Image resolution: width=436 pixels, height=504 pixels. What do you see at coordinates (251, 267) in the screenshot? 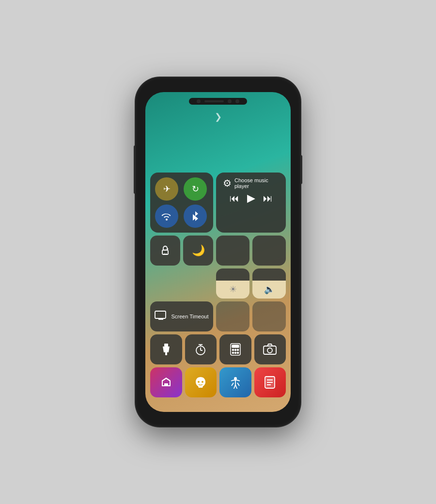
I see `slider-panel: ☀ 🔈` at bounding box center [251, 267].